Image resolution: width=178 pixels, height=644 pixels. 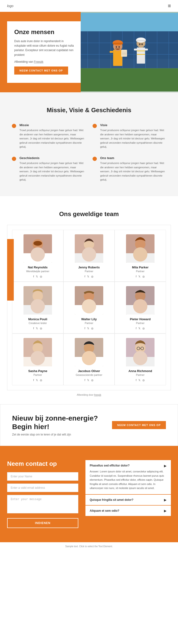 What do you see at coordinates (143, 276) in the screenshot?
I see `instagram-icon-2: ◎` at bounding box center [143, 276].